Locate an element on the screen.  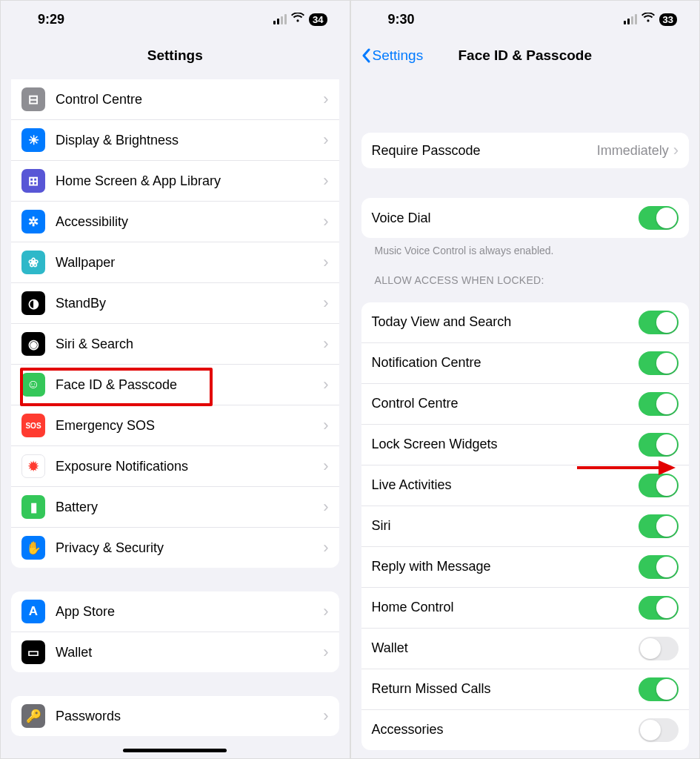
row-label: Home Control is located at coordinates (505, 608).